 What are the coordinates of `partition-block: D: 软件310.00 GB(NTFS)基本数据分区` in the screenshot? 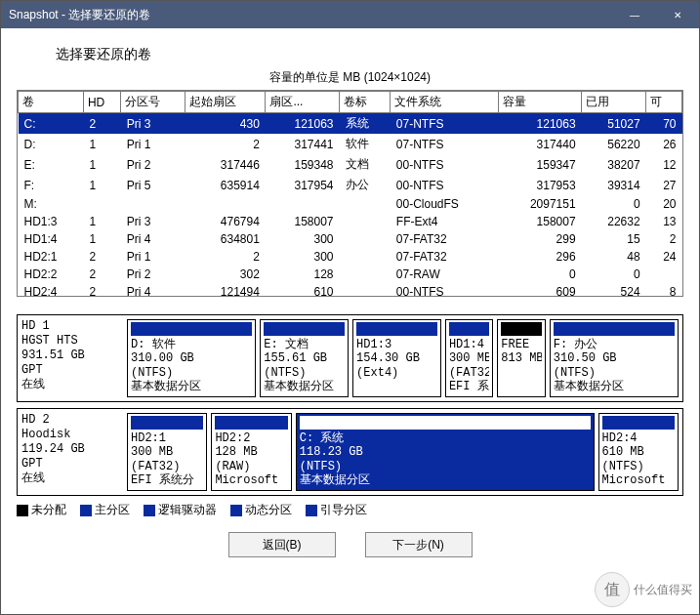 It's located at (191, 358).